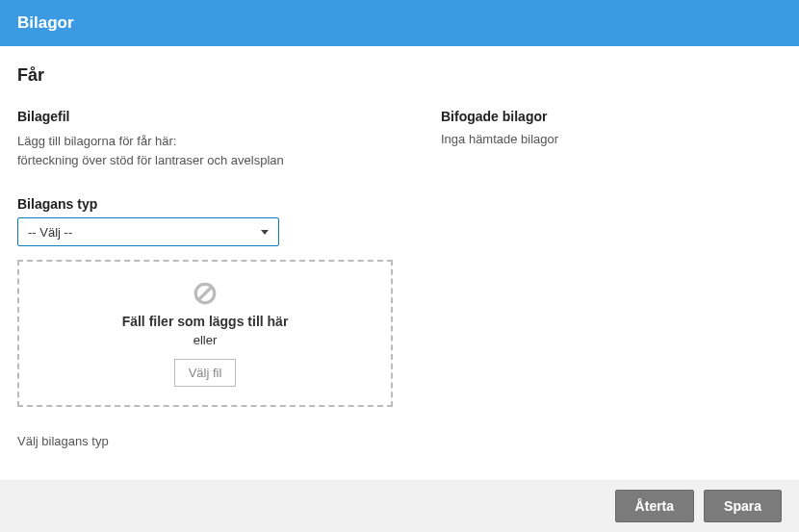 The width and height of the screenshot is (799, 532). I want to click on save-button: Spara, so click(743, 506).